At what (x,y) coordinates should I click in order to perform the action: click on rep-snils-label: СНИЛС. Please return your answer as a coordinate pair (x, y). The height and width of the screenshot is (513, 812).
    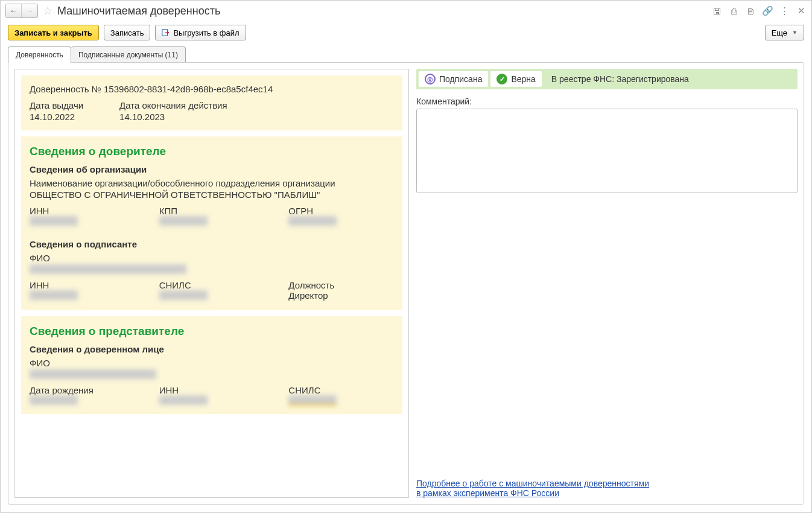
    Looking at the image, I should click on (341, 390).